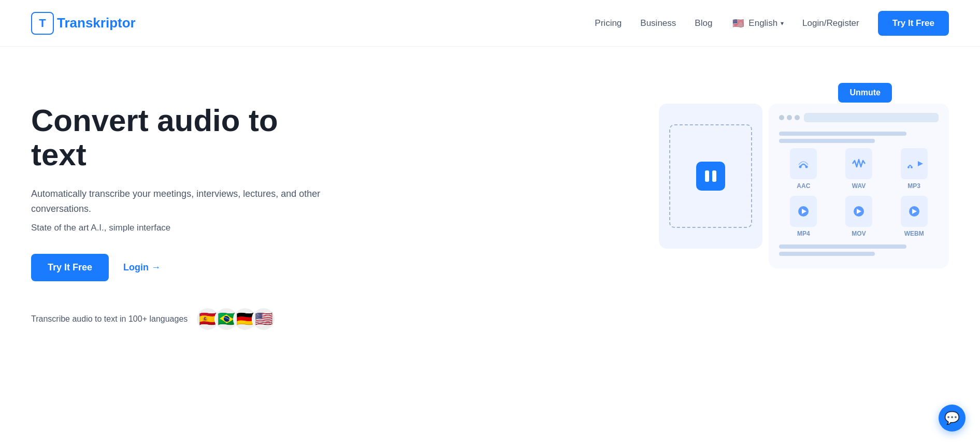  What do you see at coordinates (952, 418) in the screenshot?
I see `chat-bubble-button: 💬` at bounding box center [952, 418].